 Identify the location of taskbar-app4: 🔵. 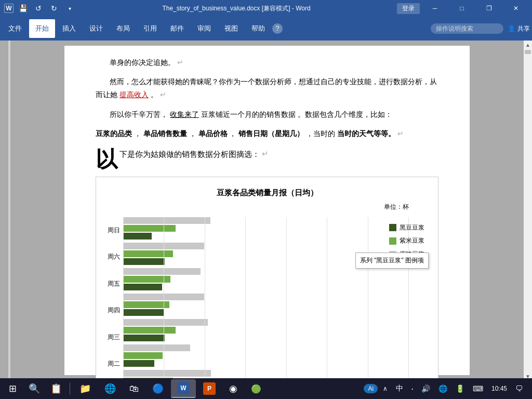
(158, 389).